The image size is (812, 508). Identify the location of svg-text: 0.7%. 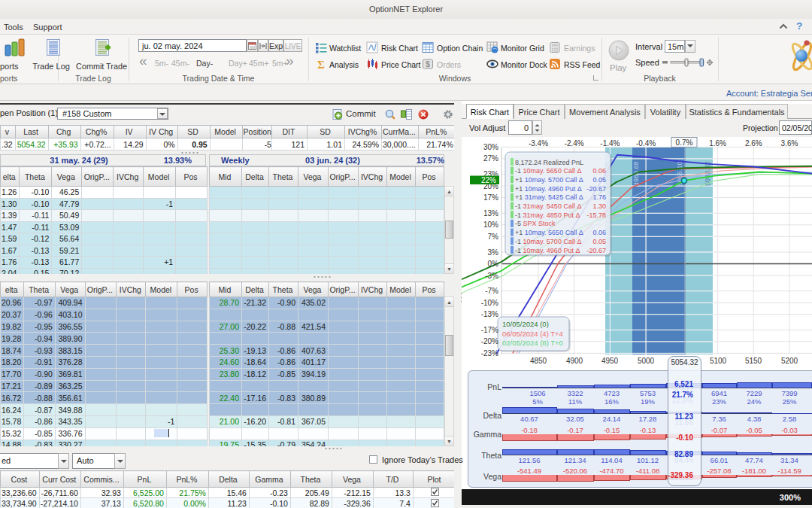
(684, 143).